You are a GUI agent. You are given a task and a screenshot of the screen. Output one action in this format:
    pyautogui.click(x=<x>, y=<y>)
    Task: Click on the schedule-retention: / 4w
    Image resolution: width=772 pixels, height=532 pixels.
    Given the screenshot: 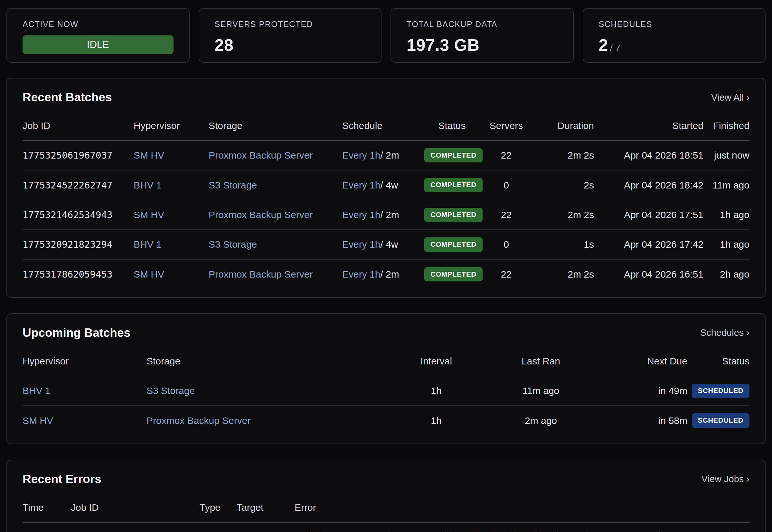 What is the action you would take?
    pyautogui.click(x=389, y=244)
    